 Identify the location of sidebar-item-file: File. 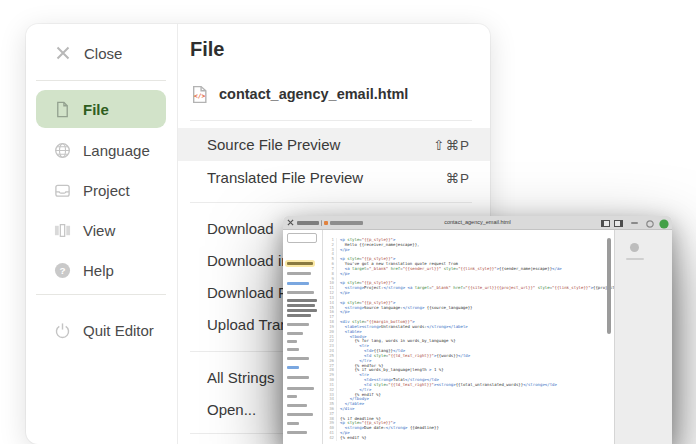
(101, 109).